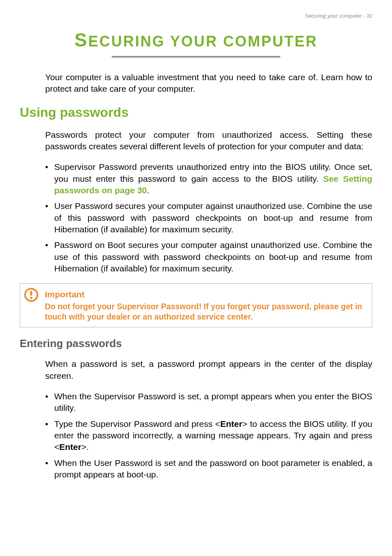 This screenshot has height=556, width=392. I want to click on running-header: Securing your computer - 31, so click(196, 16).